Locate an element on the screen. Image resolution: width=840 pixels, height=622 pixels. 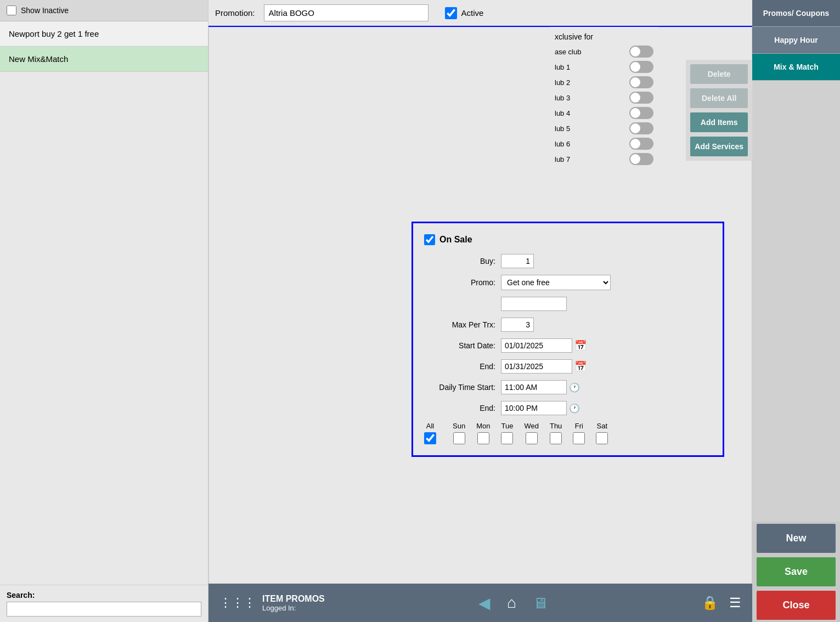
club-row-7: lub 7 is located at coordinates (604, 159).